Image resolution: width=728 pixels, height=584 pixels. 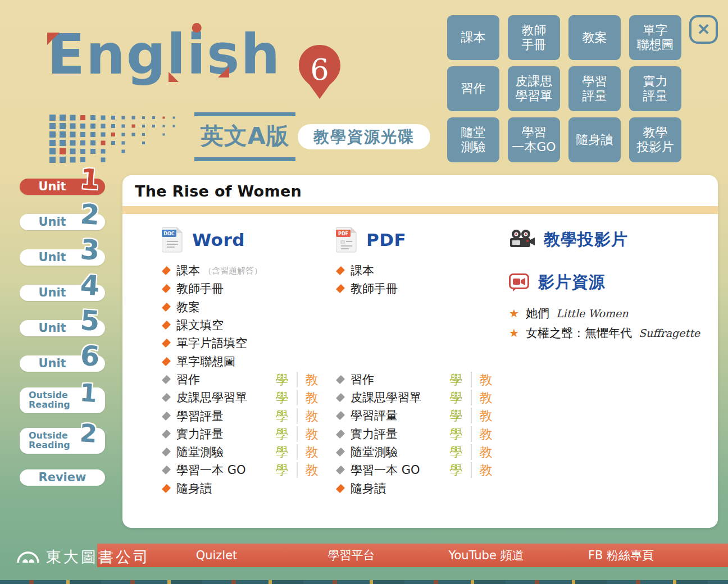 I want to click on word-column-header: DOC Word, so click(x=244, y=240).